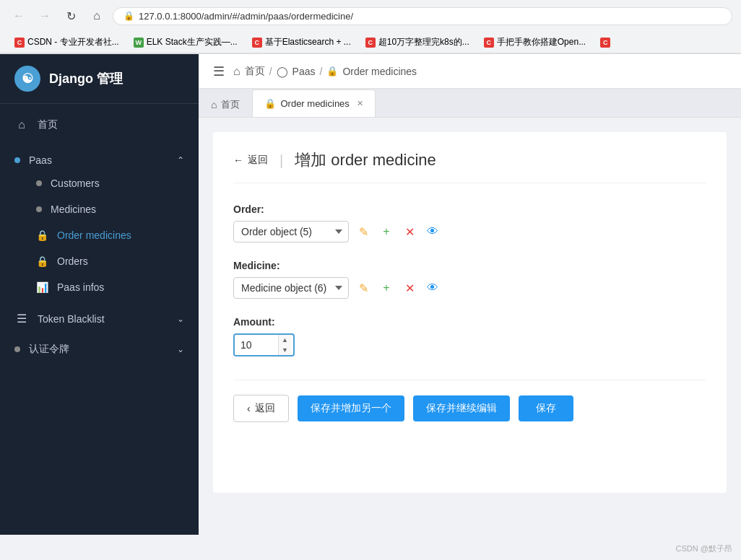  Describe the element at coordinates (257, 43) in the screenshot. I see `bookmark-favicon-elastic: C` at that location.